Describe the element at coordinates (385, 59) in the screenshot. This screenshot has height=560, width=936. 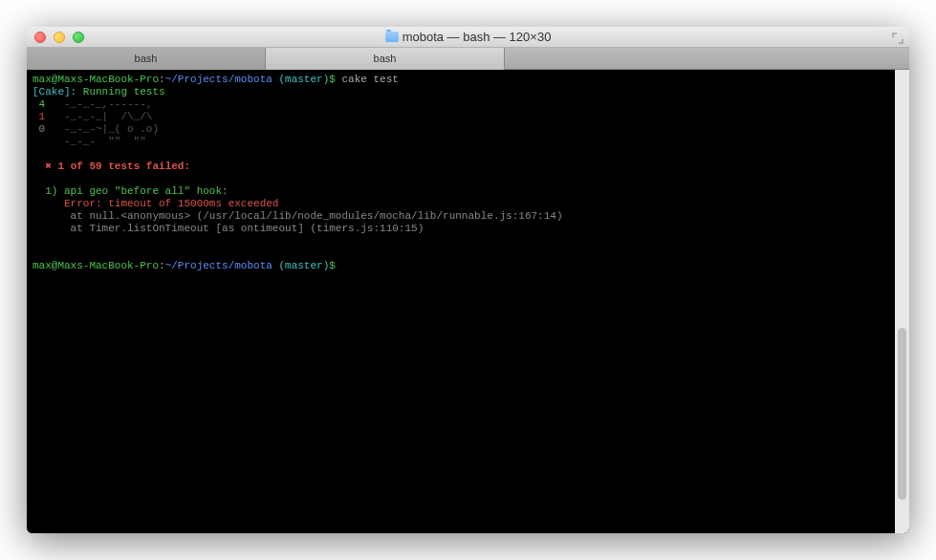
I see `tab-bash-2: bash` at that location.